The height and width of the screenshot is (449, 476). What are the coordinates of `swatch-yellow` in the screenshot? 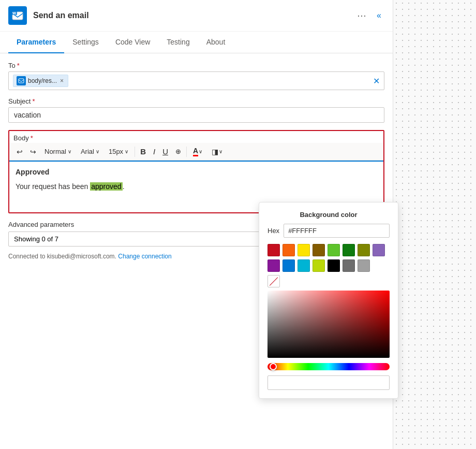 It's located at (304, 250).